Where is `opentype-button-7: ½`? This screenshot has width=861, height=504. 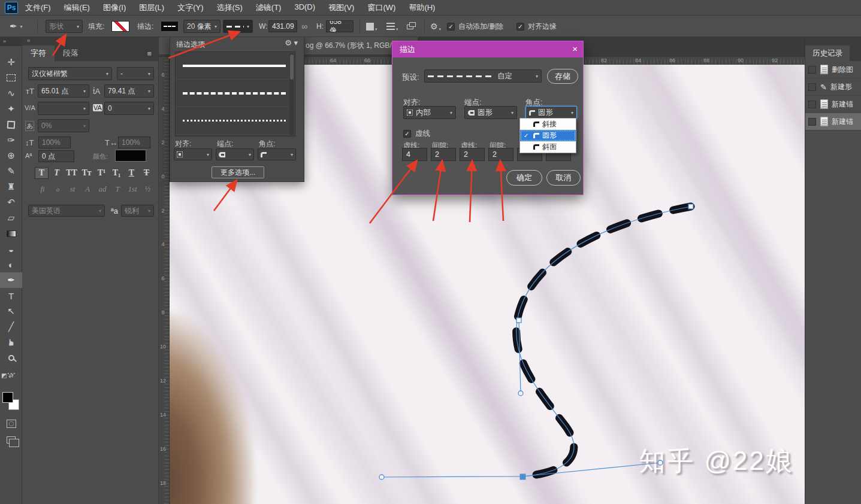
opentype-button-7: ½ is located at coordinates (147, 189).